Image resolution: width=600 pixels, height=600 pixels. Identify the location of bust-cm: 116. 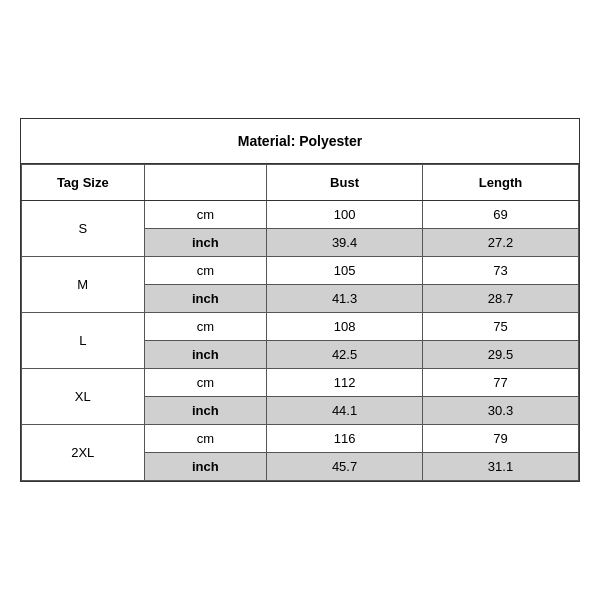
(345, 439).